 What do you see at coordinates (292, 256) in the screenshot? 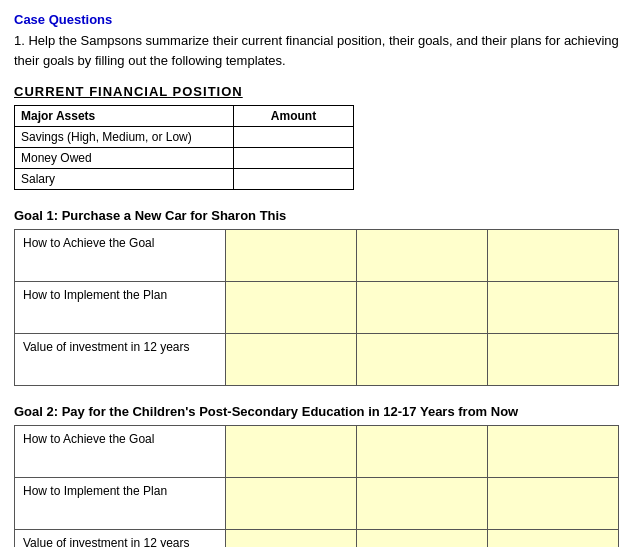
I see `goal1-row1-cell1` at bounding box center [292, 256].